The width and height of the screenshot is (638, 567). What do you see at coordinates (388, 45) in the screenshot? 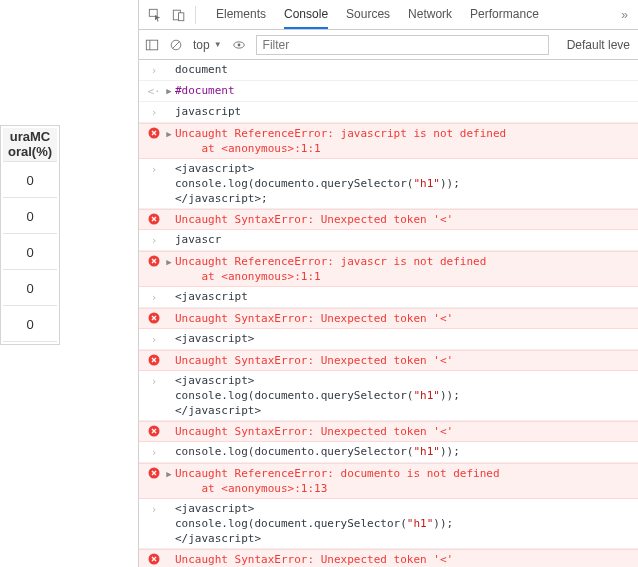
I see `console-toolbar: top ▼ Default leve` at bounding box center [388, 45].